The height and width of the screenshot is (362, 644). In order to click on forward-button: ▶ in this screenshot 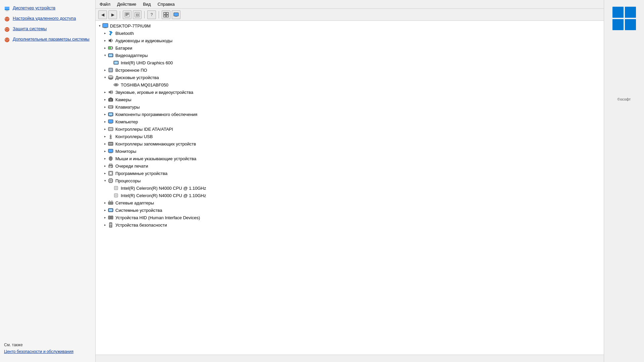, I will do `click(113, 15)`.